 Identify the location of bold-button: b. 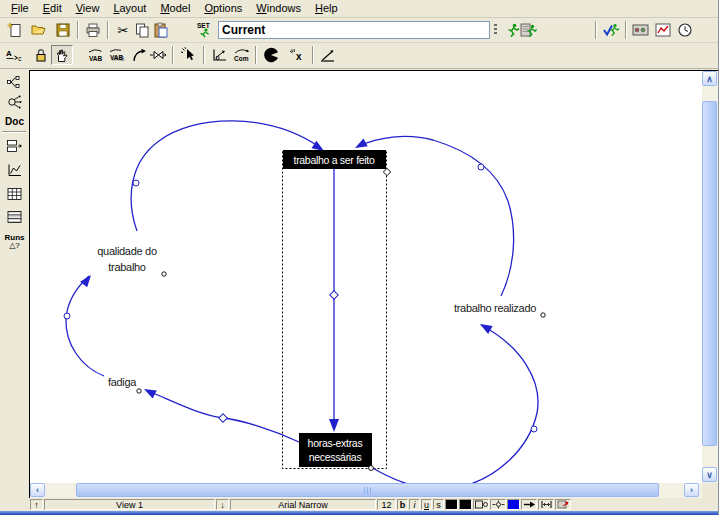
(402, 504).